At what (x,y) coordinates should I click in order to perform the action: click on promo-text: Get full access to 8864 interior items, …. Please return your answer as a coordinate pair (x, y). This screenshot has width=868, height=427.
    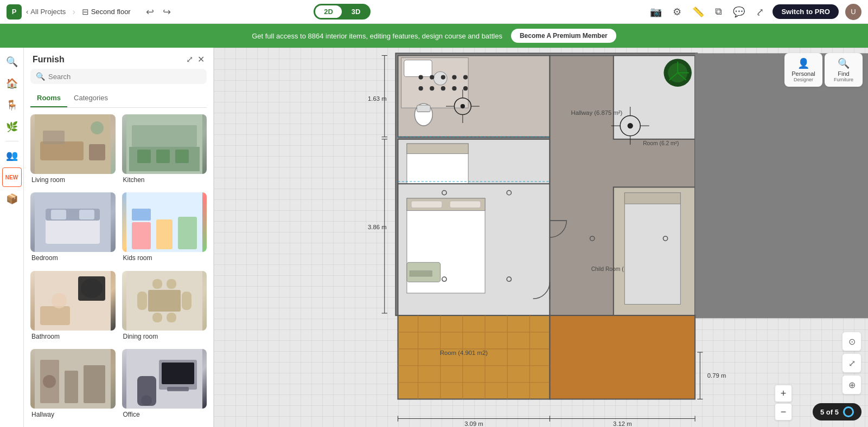
    Looking at the image, I should click on (377, 36).